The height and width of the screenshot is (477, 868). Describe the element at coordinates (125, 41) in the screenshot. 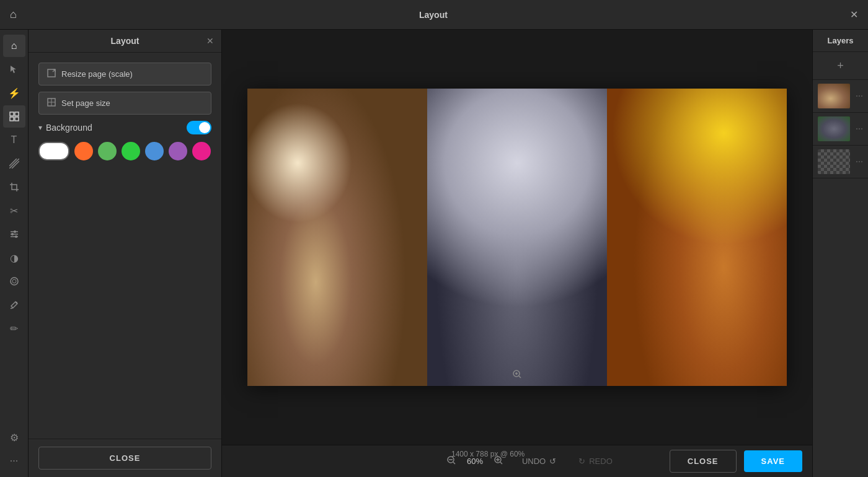

I see `panel-header: Layout ✕` at that location.